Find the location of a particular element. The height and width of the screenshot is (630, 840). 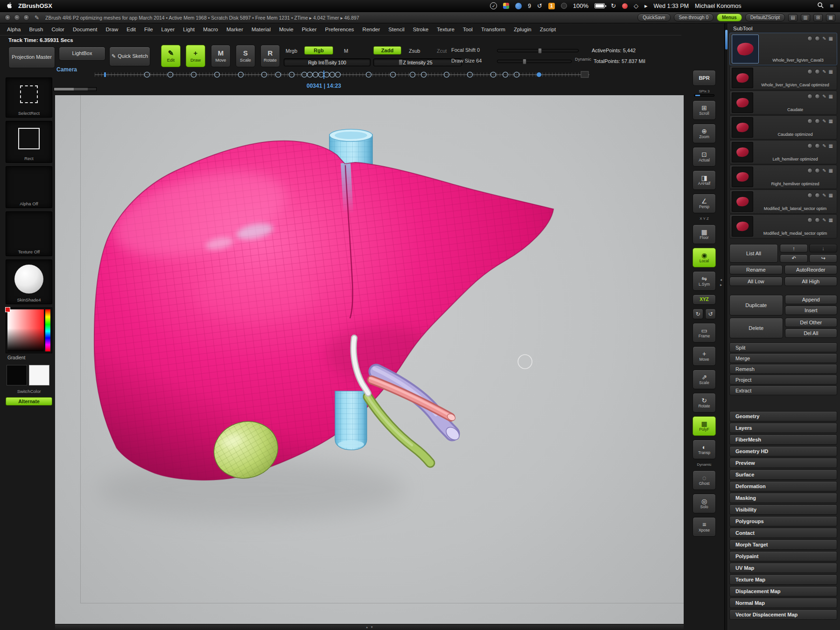

rgb-toggle: Rgb is located at coordinates (319, 50).